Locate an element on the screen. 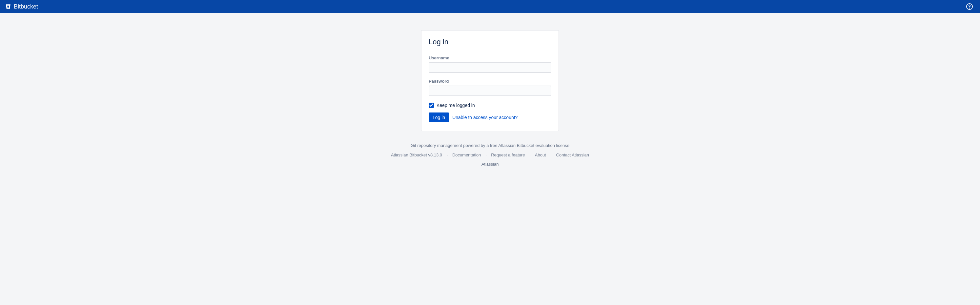 The image size is (980, 305). footer-about-link: About is located at coordinates (540, 155).